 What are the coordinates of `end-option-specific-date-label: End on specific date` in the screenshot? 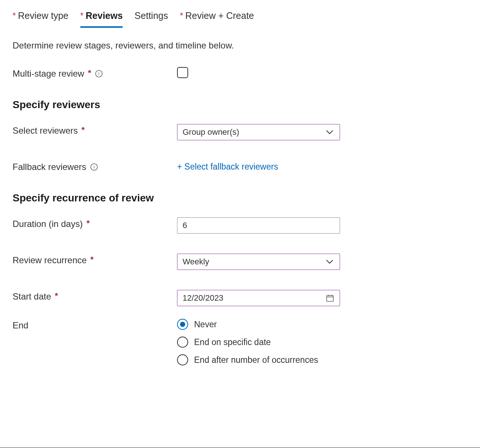 It's located at (233, 342).